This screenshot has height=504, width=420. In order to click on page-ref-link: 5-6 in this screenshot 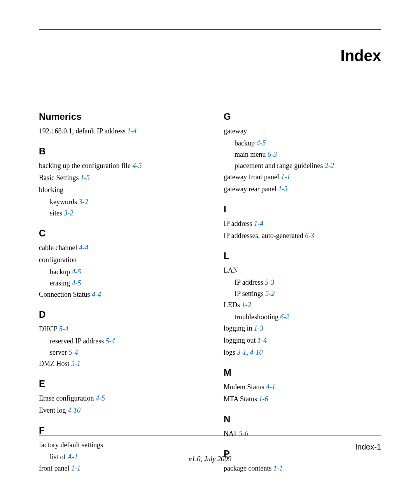, I will do `click(243, 434)`.